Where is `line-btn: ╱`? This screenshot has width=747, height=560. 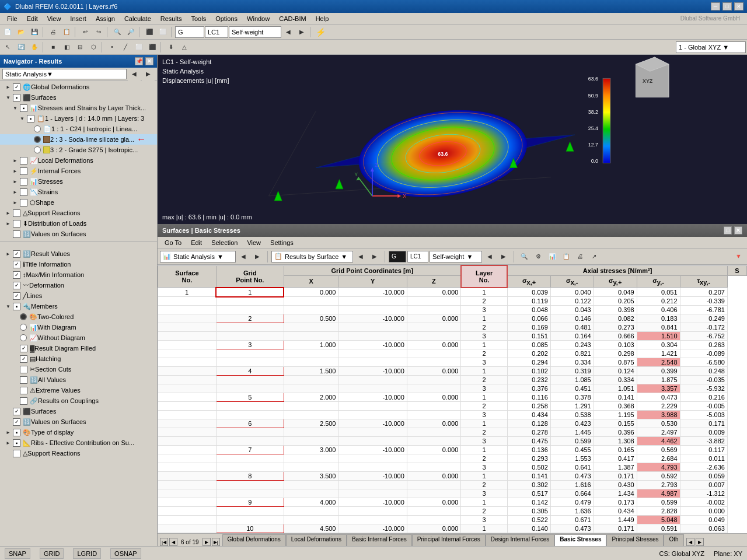
line-btn: ╱ is located at coordinates (125, 47).